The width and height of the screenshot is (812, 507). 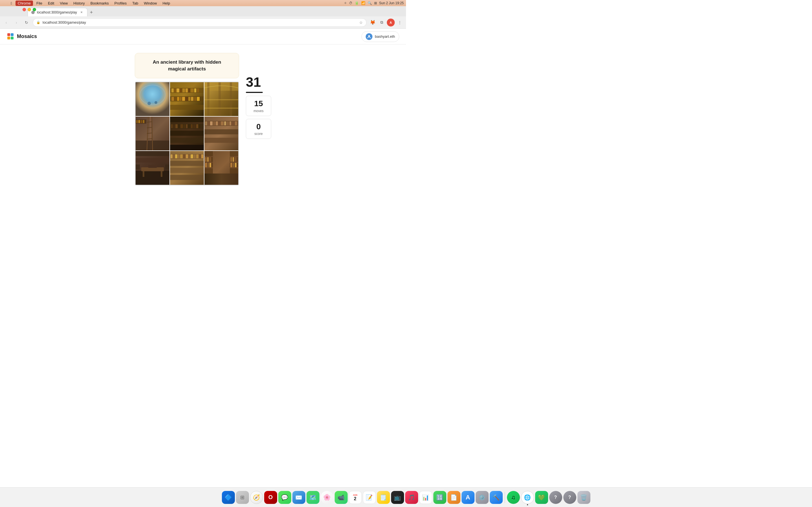 What do you see at coordinates (258, 82) in the screenshot?
I see `main-score-display: 31` at bounding box center [258, 82].